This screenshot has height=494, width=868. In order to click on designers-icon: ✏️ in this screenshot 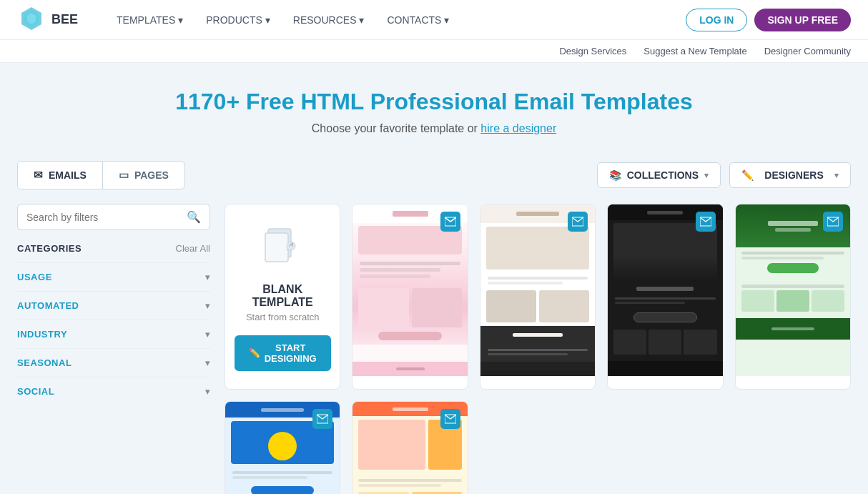, I will do `click(748, 175)`.